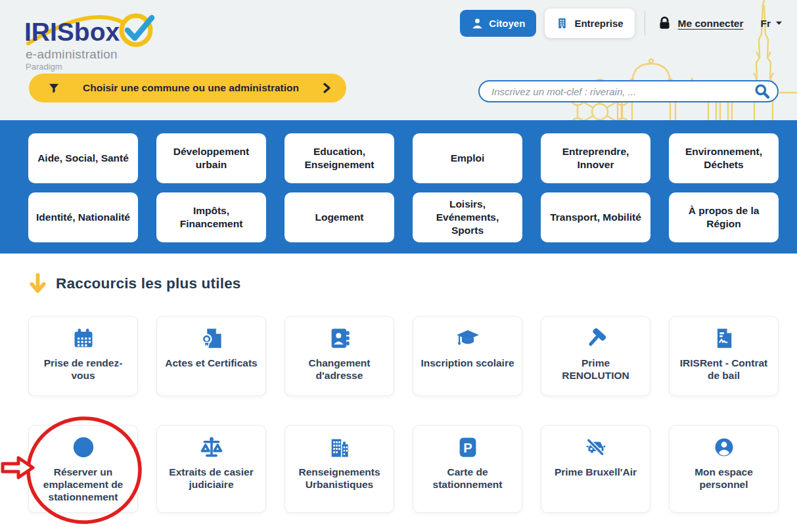 This screenshot has height=532, width=797. Describe the element at coordinates (212, 338) in the screenshot. I see `certificate-icon` at that location.